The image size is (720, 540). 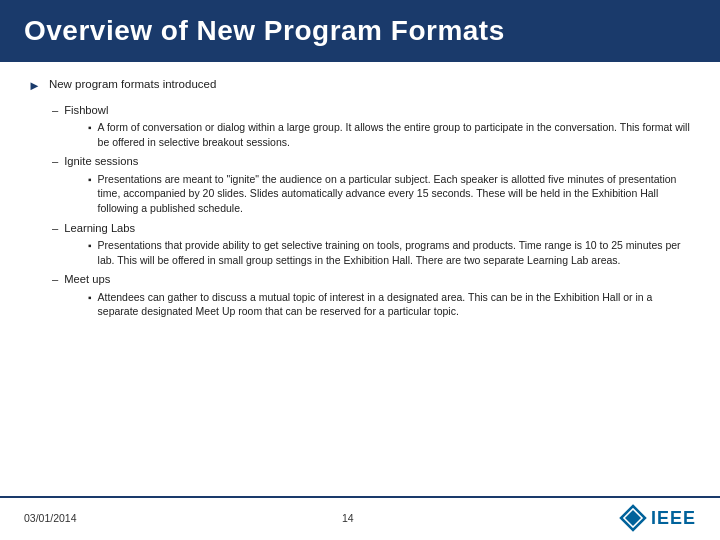 I want to click on learning-bullet-text: Presentations that provide ability to ge…, so click(x=395, y=252).